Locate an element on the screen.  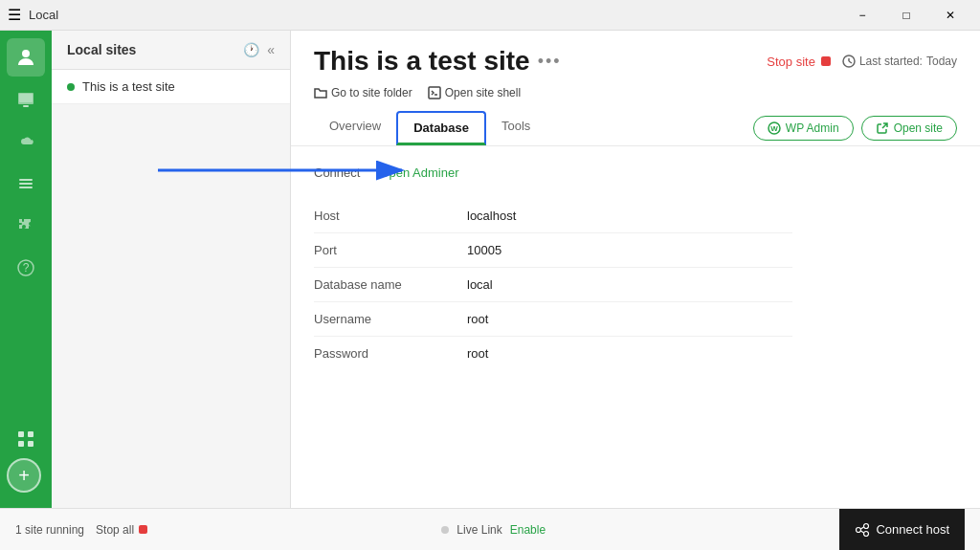
db-key-password: Password is located at coordinates (390, 354).